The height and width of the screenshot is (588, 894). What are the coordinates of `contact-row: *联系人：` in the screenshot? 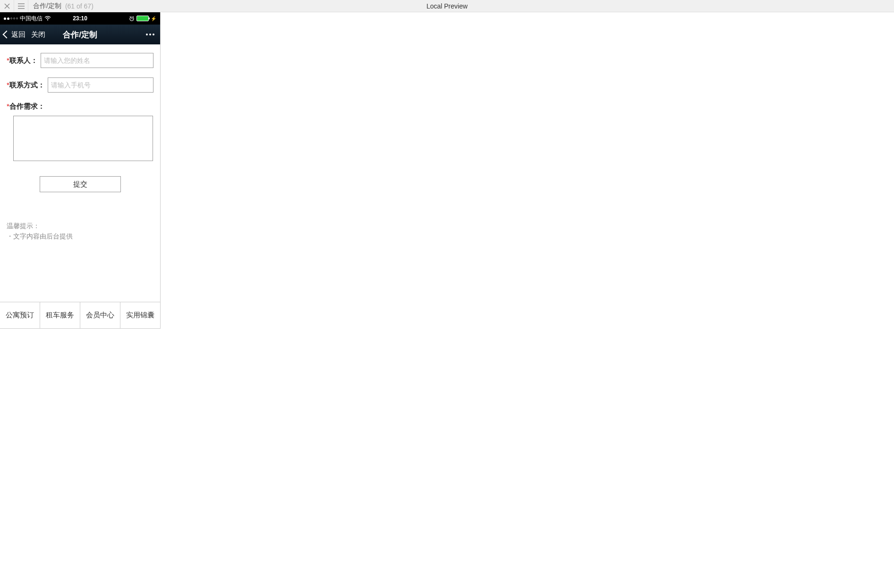 It's located at (80, 60).